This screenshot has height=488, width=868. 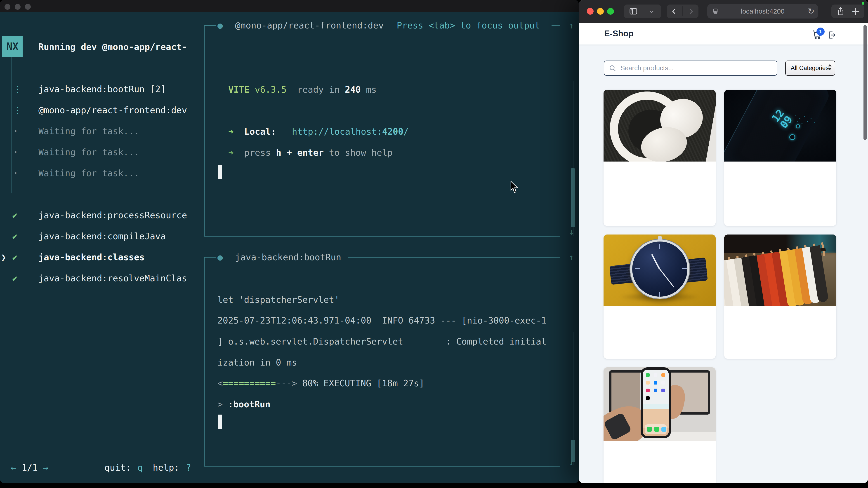 I want to click on pager-count: 1/1, so click(x=30, y=467).